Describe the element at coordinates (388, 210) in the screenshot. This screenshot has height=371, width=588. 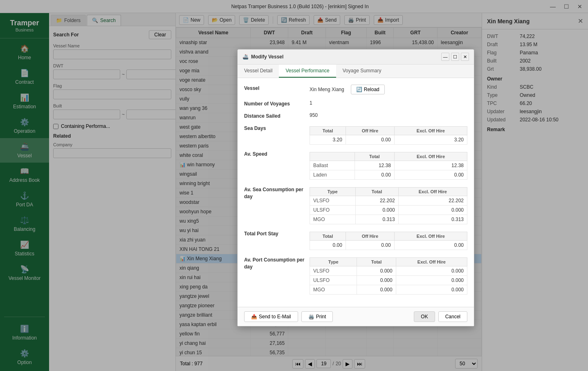
I see `sea-cons-row: ULSFO 0.000 0.000` at that location.